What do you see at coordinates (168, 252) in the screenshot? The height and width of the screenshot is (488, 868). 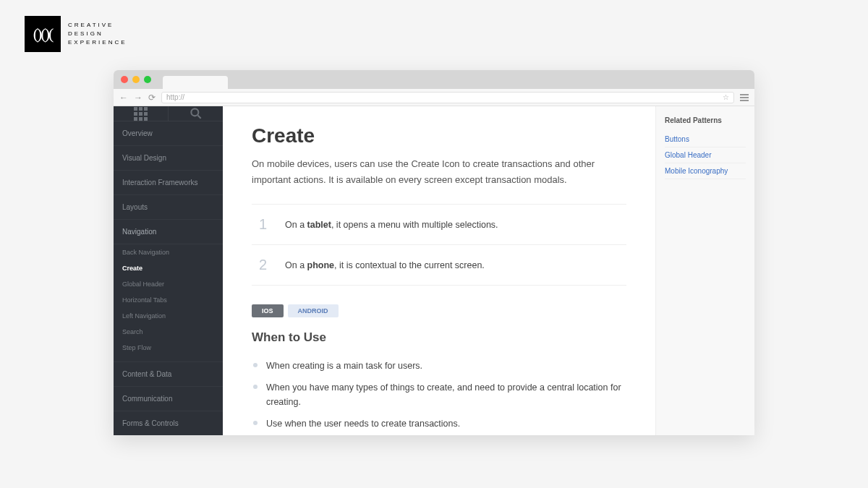 I see `sidebar-sub-back-navigation: Back Navigation` at bounding box center [168, 252].